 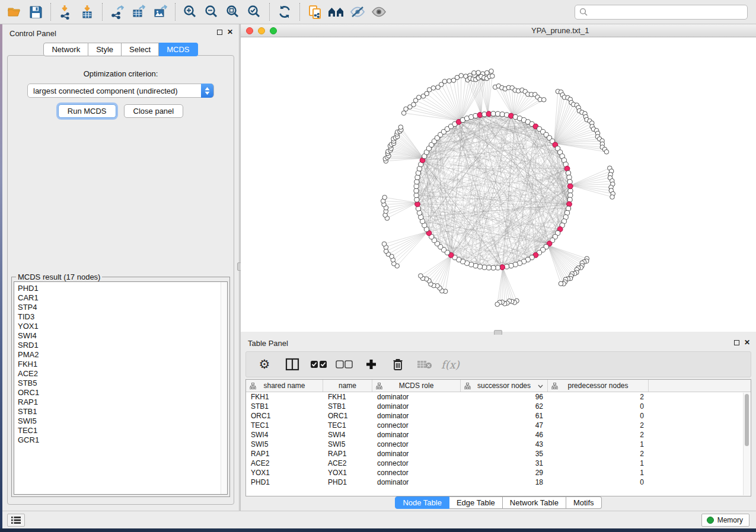 What do you see at coordinates (498, 473) in the screenshot?
I see `table-row: YOX1YOX1connector291` at bounding box center [498, 473].